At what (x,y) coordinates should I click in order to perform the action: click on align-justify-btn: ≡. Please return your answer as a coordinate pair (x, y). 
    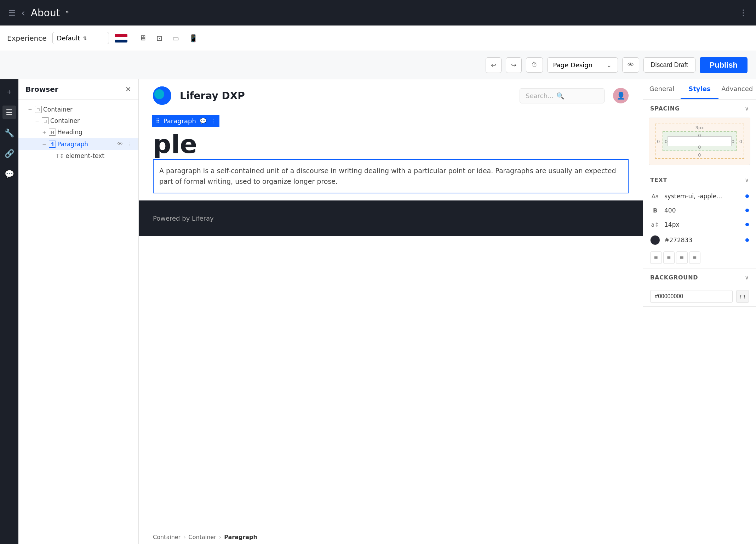
    Looking at the image, I should click on (695, 258).